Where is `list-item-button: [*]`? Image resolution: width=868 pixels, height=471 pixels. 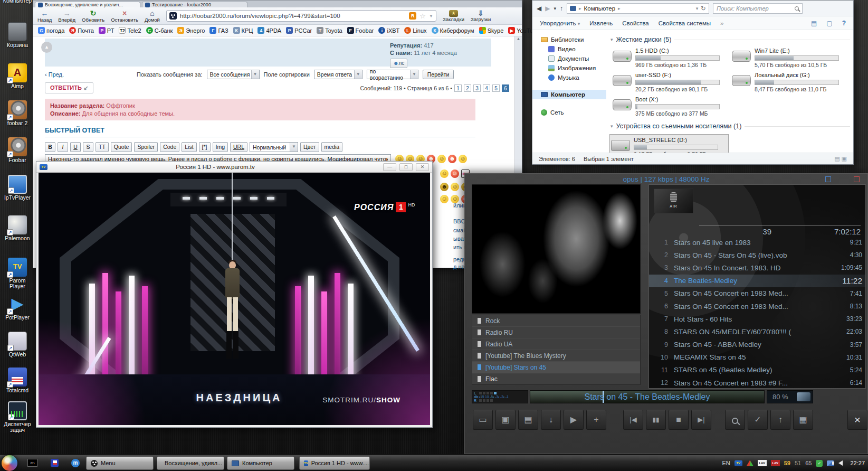 list-item-button: [*] is located at coordinates (205, 147).